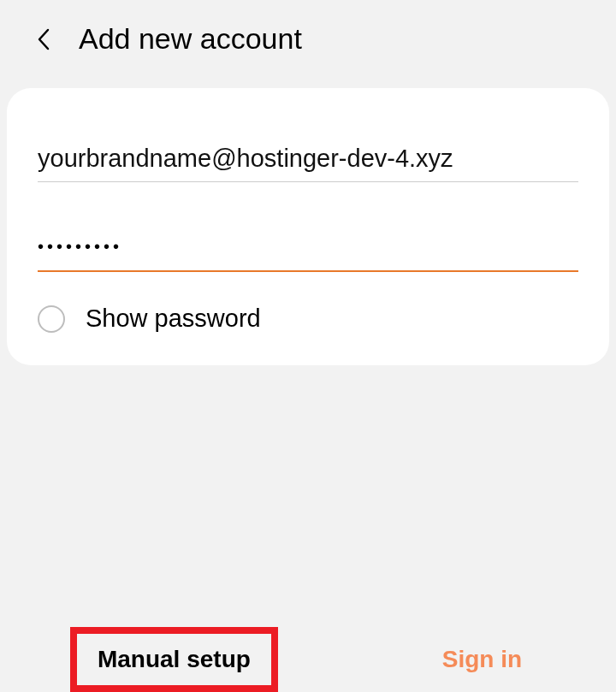  I want to click on back-icon, so click(44, 39).